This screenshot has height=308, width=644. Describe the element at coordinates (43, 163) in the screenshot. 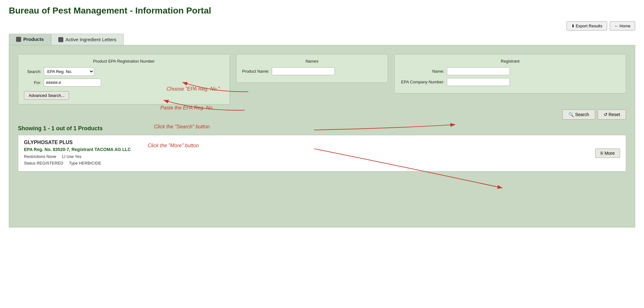

I see `result-status: Status REGISTERED` at that location.